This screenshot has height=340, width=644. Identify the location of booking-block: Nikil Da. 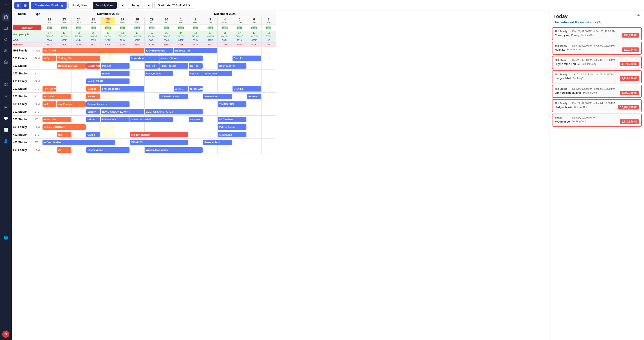
(152, 66).